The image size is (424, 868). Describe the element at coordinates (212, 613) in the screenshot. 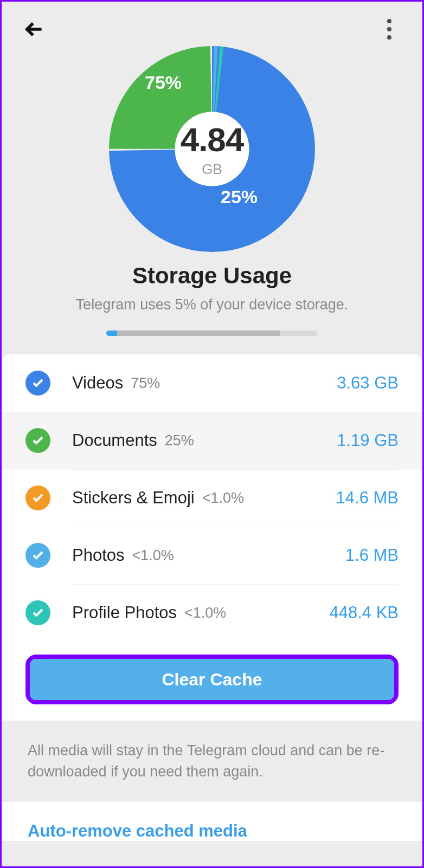

I see `category-row: Profile Photos<1.0%448.4 KB` at that location.